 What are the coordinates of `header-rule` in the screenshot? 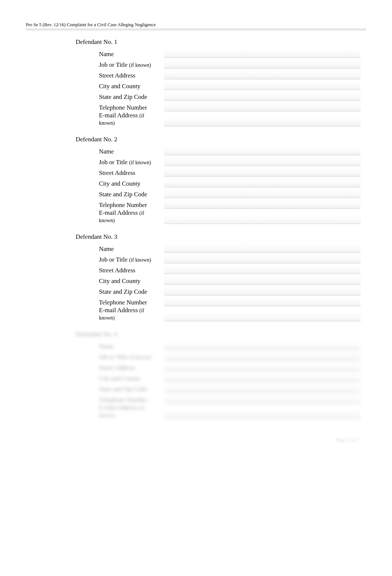 It's located at (196, 30).